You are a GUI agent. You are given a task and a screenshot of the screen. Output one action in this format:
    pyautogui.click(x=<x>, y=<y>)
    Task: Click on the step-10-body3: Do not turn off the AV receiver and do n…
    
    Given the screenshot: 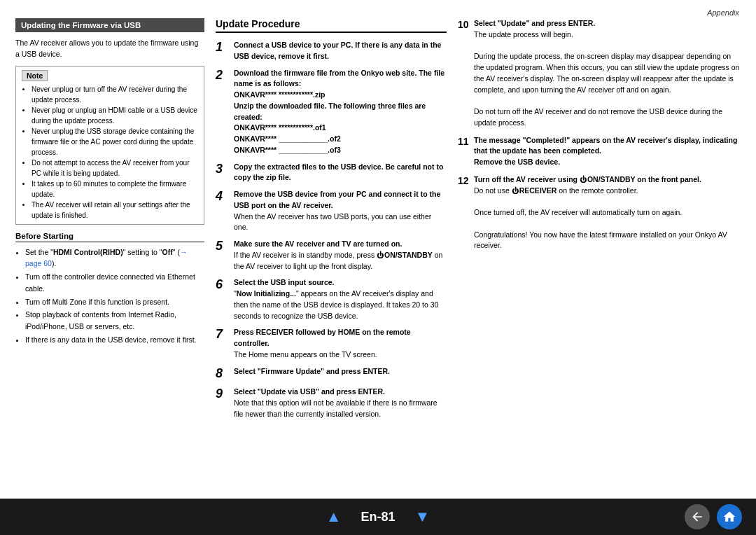 What is the action you would take?
    pyautogui.click(x=598, y=117)
    